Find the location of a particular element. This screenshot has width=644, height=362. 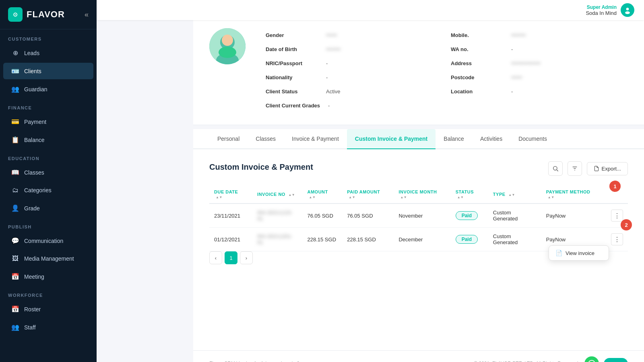

export-button: Export... is located at coordinates (607, 169).